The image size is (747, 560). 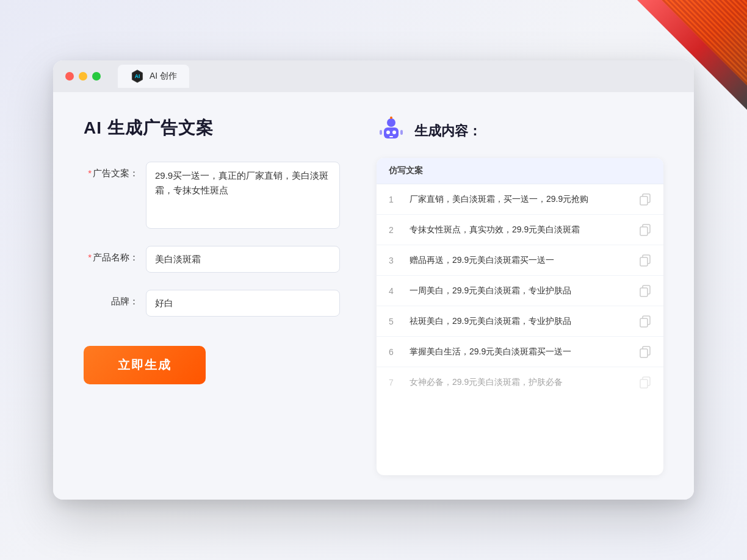 What do you see at coordinates (212, 195) in the screenshot?
I see `form-group-ad-copy: *广告文案： 29.9买一送一，真正的厂家直销，美白淡斑霜，专抹女性斑点` at bounding box center [212, 195].